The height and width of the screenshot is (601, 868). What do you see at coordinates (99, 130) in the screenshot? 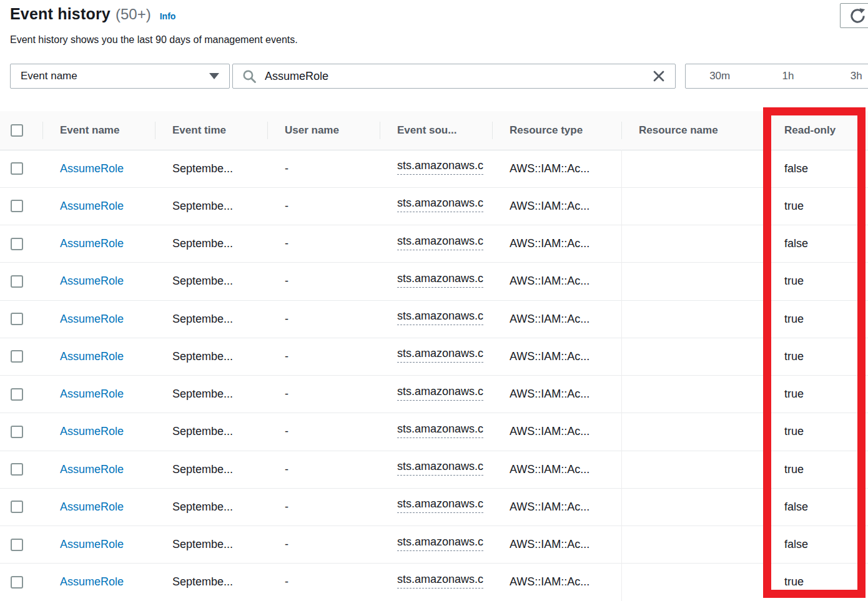
I see `column-header-event-name: Event name` at bounding box center [99, 130].